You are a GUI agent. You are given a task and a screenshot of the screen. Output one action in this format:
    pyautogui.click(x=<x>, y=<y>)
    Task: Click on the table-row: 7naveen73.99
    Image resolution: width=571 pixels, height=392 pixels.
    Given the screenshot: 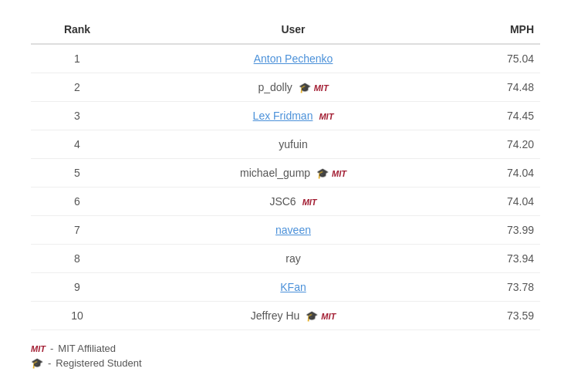 What is the action you would take?
    pyautogui.click(x=286, y=230)
    